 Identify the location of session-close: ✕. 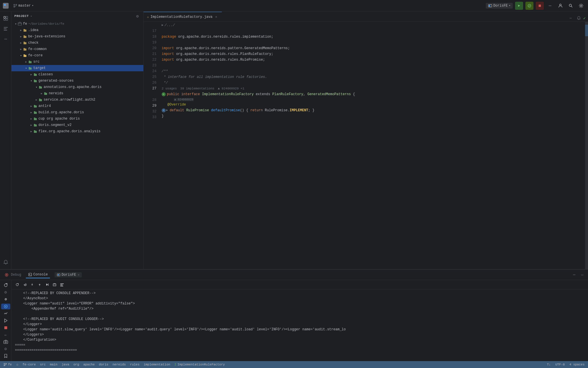
(79, 275).